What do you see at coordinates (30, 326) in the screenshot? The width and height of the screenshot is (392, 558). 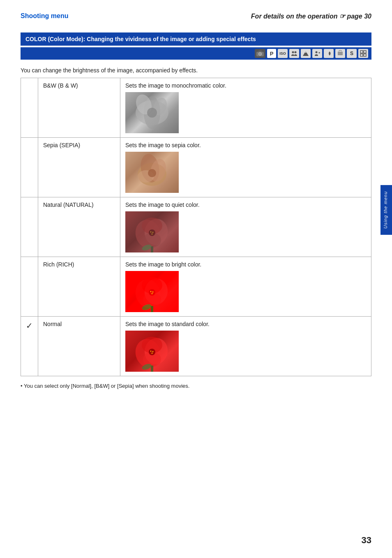 I see `checkmark-icon: ✓` at bounding box center [30, 326].